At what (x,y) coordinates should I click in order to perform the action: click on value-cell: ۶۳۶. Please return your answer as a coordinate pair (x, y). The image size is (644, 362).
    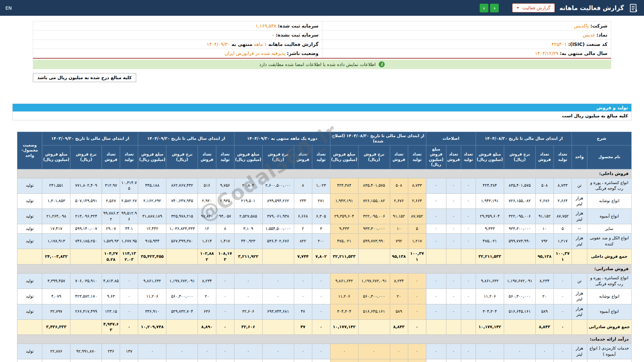
    Looking at the image, I should click on (207, 312).